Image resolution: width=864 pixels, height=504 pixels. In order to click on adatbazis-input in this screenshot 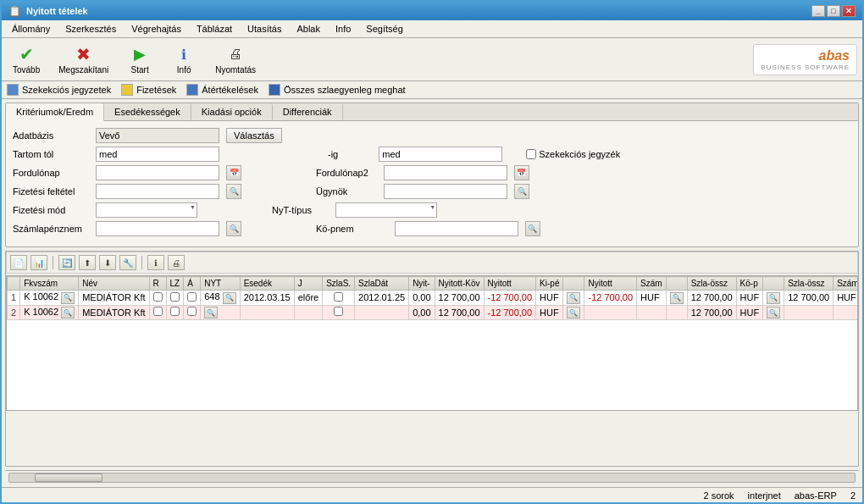, I will do `click(158, 136)`.